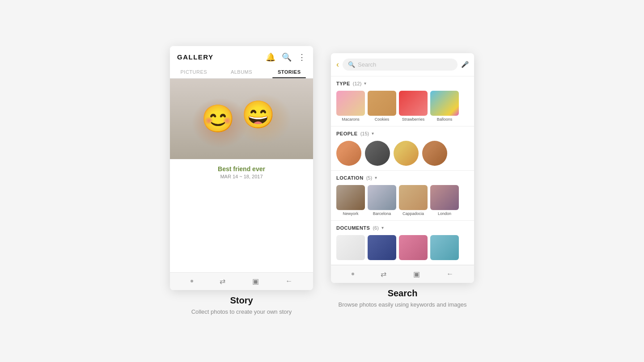  I want to click on search-expand-icon: ▣, so click(417, 274).